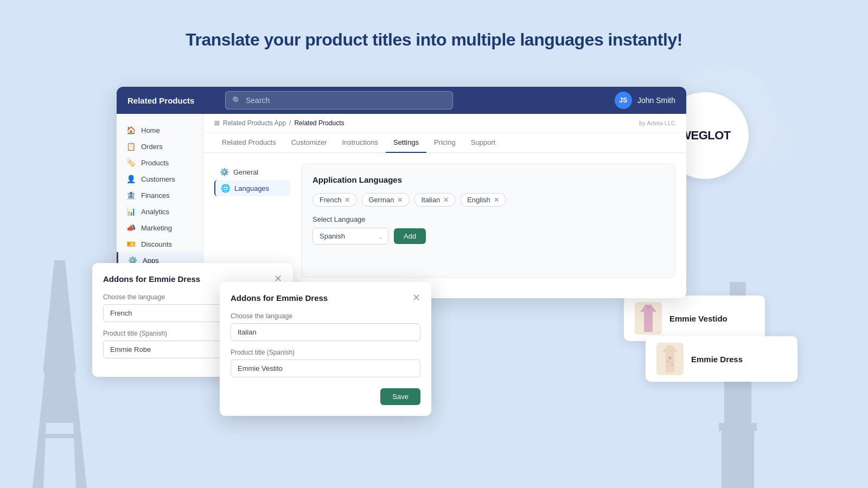 The image size is (868, 488). Describe the element at coordinates (360, 143) in the screenshot. I see `tab-instructions: Instructions` at that location.